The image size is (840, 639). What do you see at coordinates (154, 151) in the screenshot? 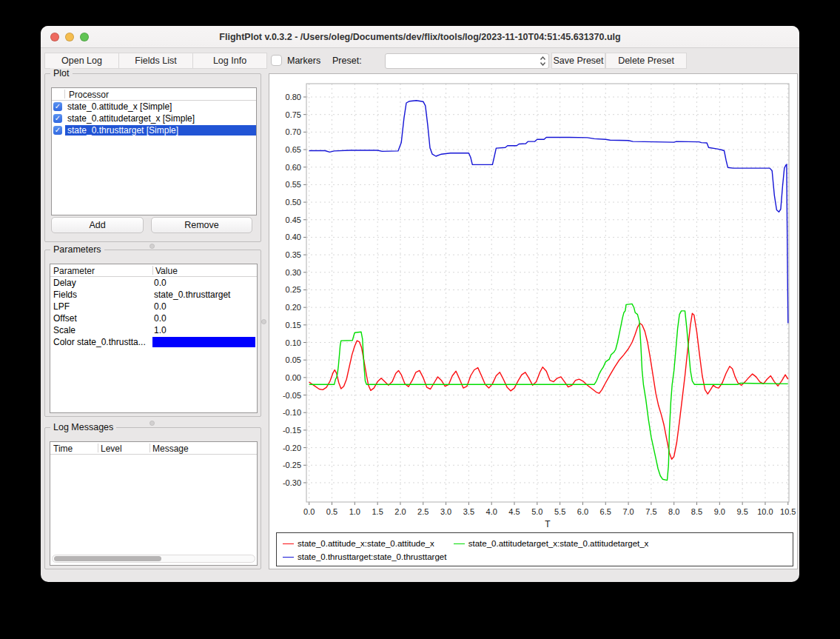
I see `field-list: Processor ✓state_0.attitude_x [Simple]✓s…` at bounding box center [154, 151].